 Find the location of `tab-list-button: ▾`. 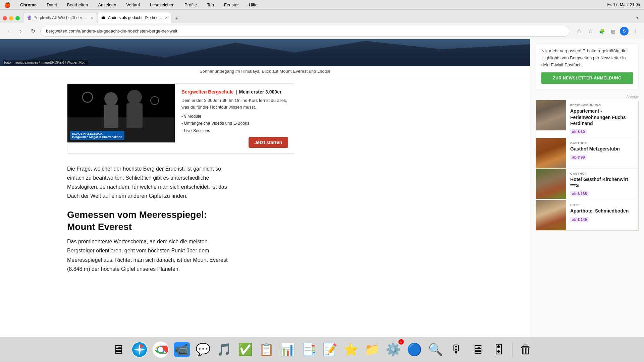

tab-list-button: ▾ is located at coordinates (637, 18).